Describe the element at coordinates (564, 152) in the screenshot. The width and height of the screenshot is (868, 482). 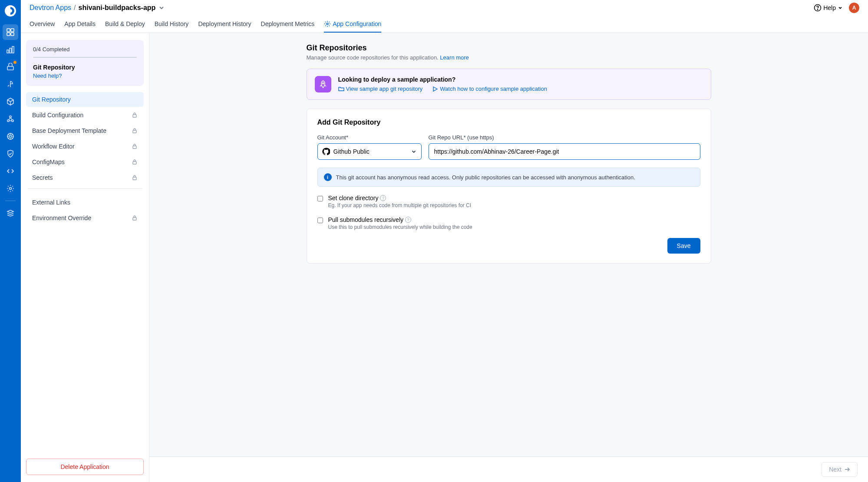
I see `git-url-input` at that location.